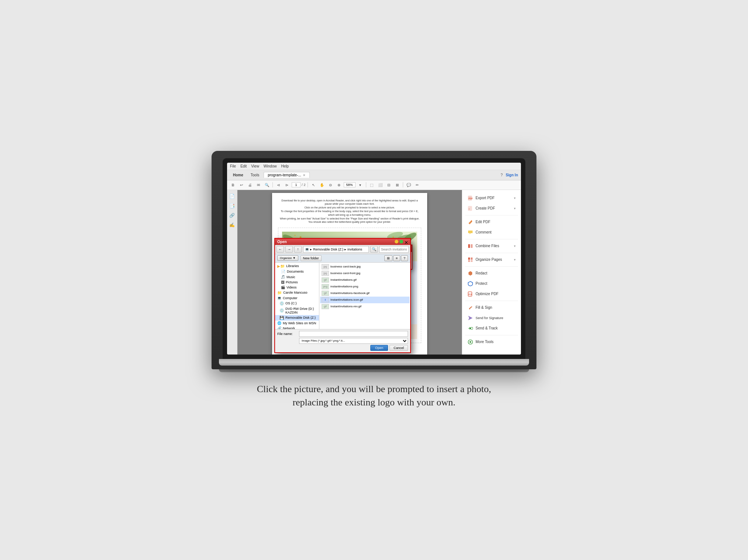 The image size is (748, 560). What do you see at coordinates (280, 249) in the screenshot?
I see `back-nav-btn: ←` at bounding box center [280, 249].